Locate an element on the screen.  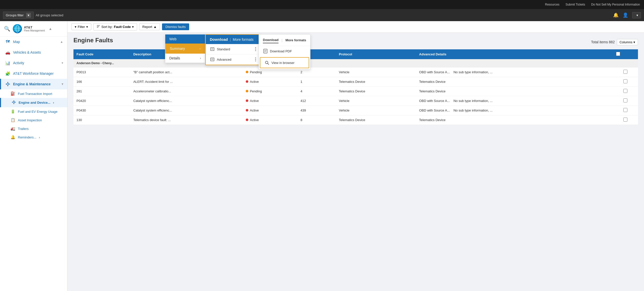
trailers-icon: 🚛 is located at coordinates (13, 129).